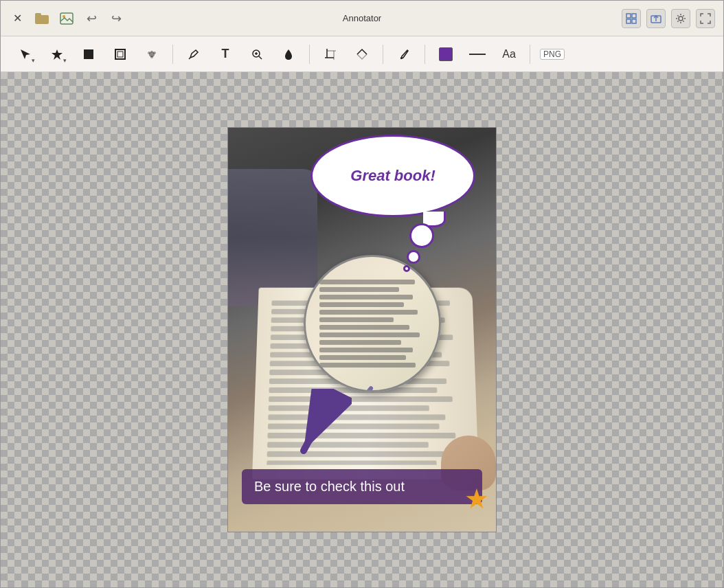  What do you see at coordinates (33, 60) in the screenshot?
I see `arrow-caret: ▾` at bounding box center [33, 60].